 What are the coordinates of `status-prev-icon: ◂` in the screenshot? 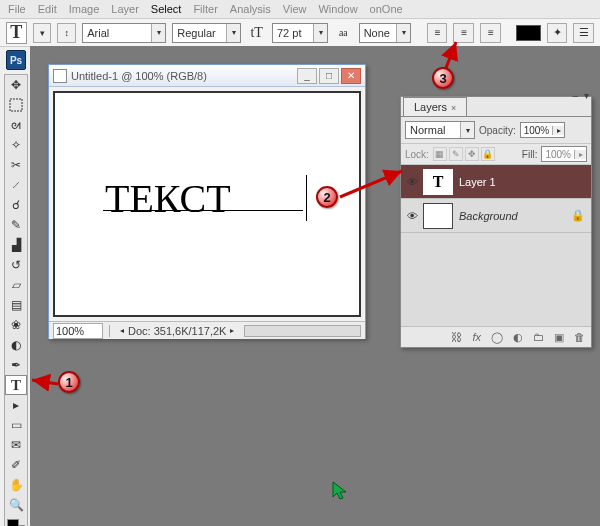 It's located at (122, 330).